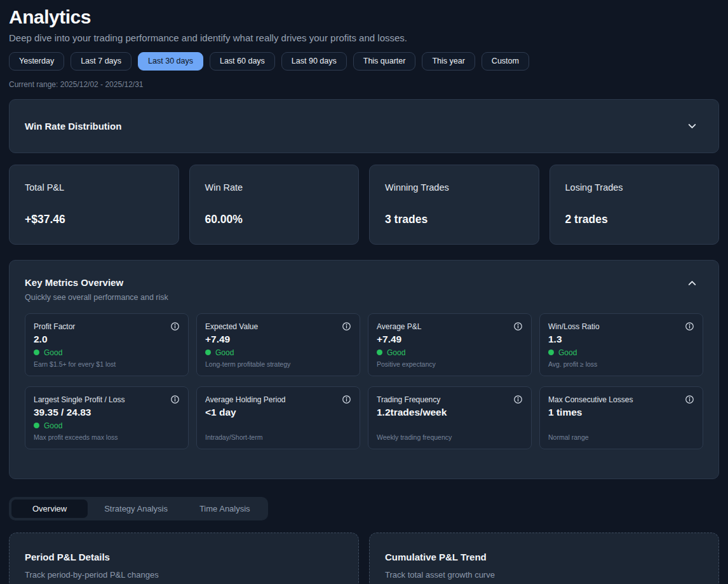 The height and width of the screenshot is (584, 728). Describe the element at coordinates (450, 418) in the screenshot. I see `metric-card: Trading Frequency 1.2trades/week Weekly …` at that location.